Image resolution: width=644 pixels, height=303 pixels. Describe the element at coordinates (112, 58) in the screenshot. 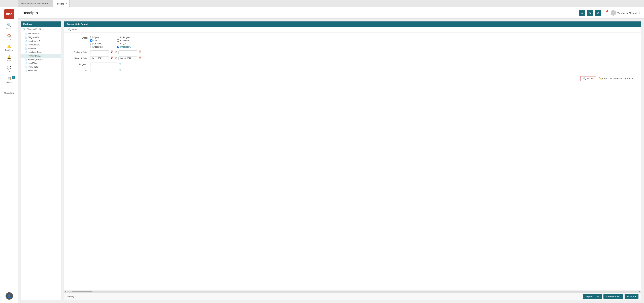

I see `receipt-date-from-calendar-button: 📅` at that location.